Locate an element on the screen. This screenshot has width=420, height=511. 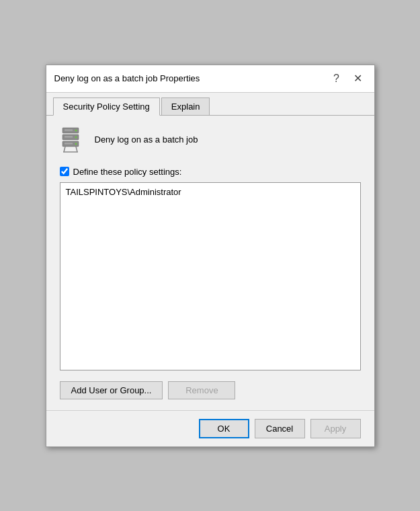
define-policy-row: Define these policy settings: is located at coordinates (210, 172).